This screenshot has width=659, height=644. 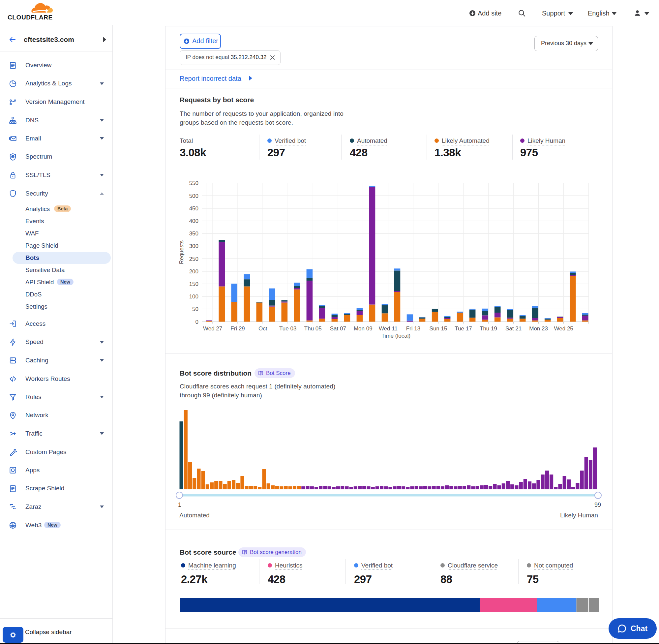 What do you see at coordinates (564, 329) in the screenshot?
I see `svg-text: Wed 25` at bounding box center [564, 329].